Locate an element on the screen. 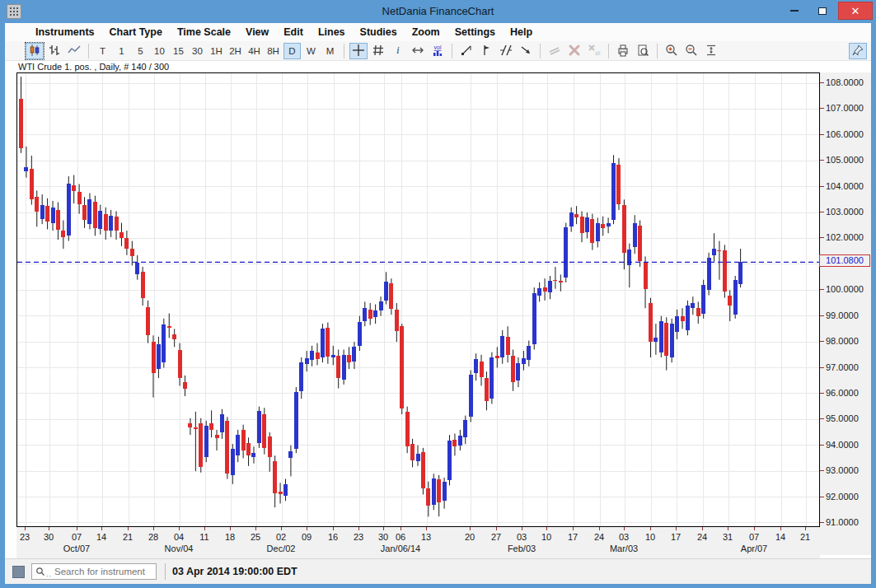  trend-line-icon is located at coordinates (466, 51).